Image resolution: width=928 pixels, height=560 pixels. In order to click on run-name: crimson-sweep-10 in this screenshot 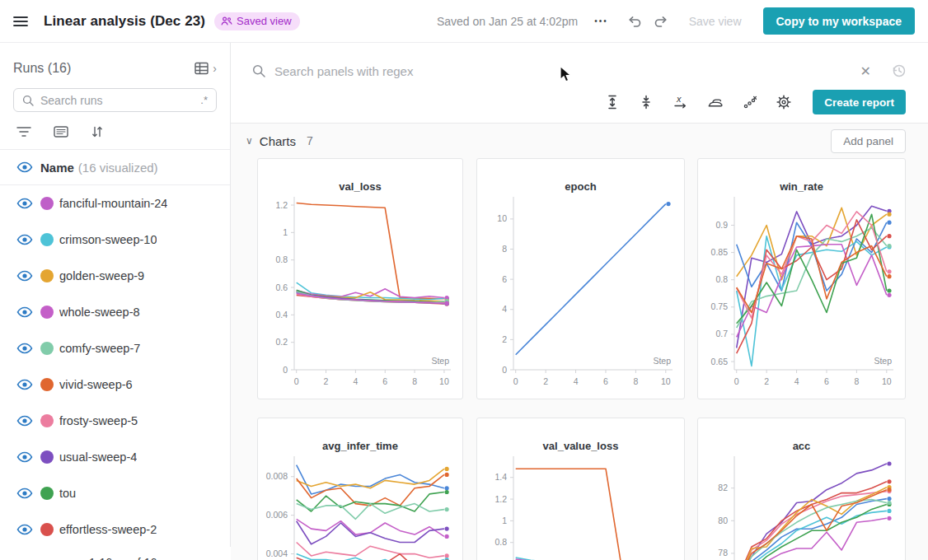, I will do `click(108, 240)`.